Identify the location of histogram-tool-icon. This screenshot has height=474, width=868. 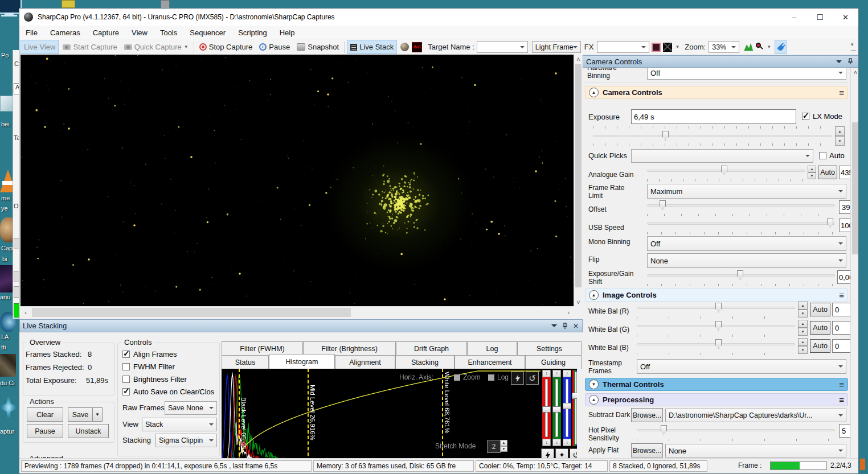
(748, 47).